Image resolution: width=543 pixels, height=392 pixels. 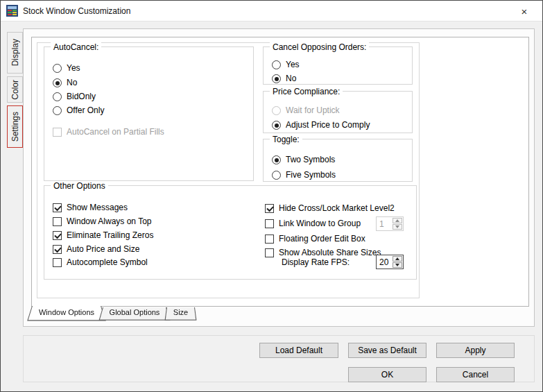 I want to click on checkbox-floating-order-edit-box: Floating Order Edit Box, so click(x=315, y=239).